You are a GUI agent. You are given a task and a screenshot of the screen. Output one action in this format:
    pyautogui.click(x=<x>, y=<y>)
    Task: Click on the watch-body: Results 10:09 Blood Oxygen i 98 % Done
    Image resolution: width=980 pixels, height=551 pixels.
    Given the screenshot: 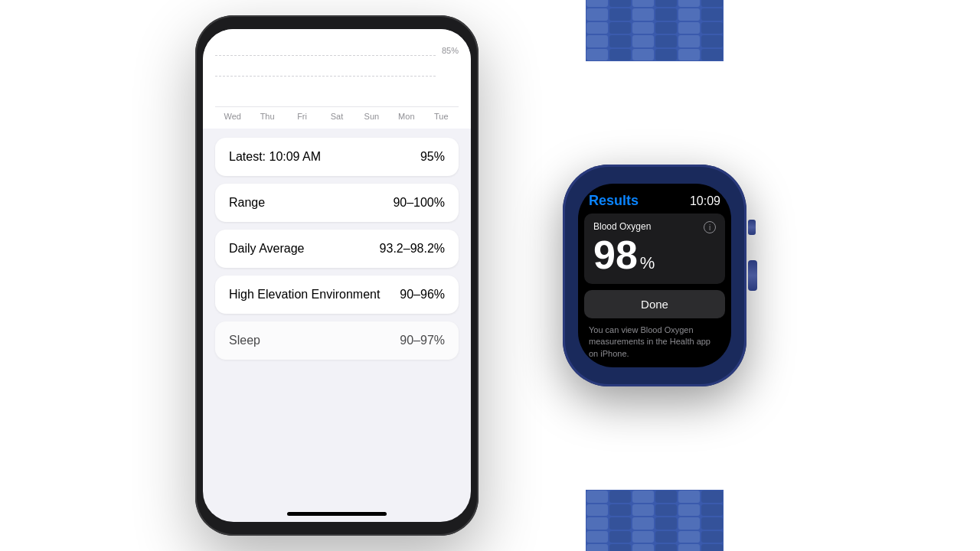 What is the action you would take?
    pyautogui.click(x=655, y=276)
    